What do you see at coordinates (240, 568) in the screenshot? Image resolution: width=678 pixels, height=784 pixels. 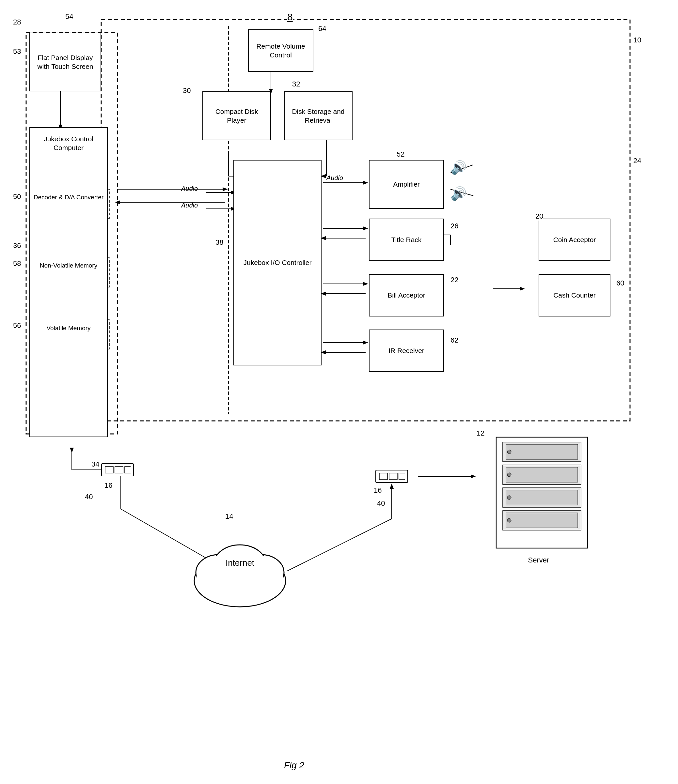 I see `internet-cloud: Internet` at bounding box center [240, 568].